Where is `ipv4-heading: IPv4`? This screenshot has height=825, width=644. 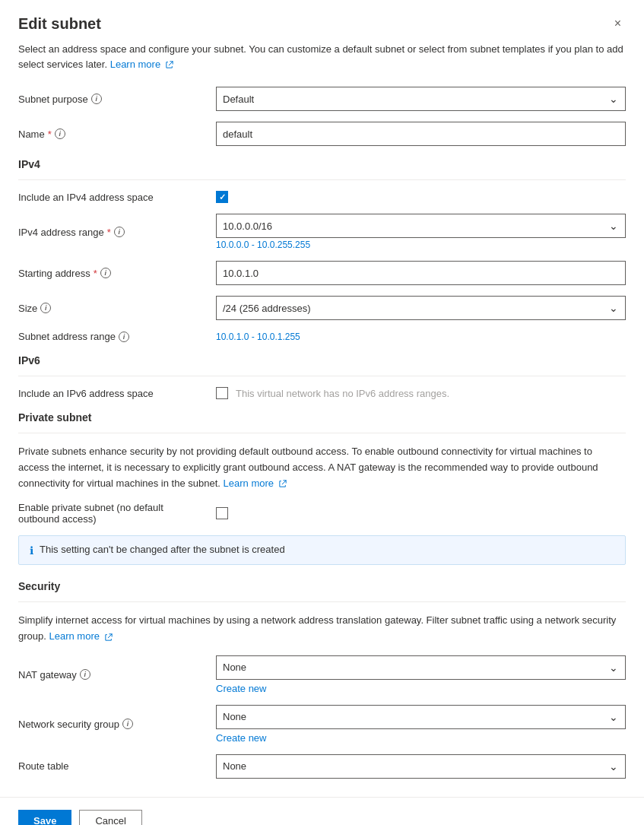
ipv4-heading: IPv4 is located at coordinates (322, 164).